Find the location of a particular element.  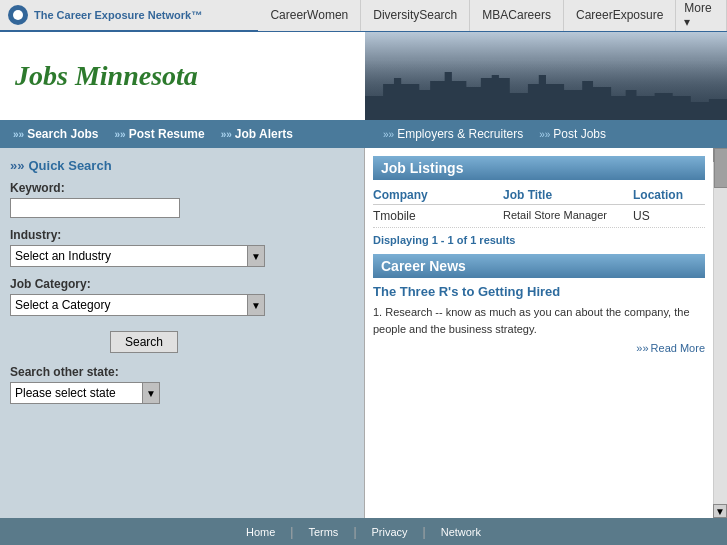

subnav-post-jobs: Post Jobs is located at coordinates (572, 134).